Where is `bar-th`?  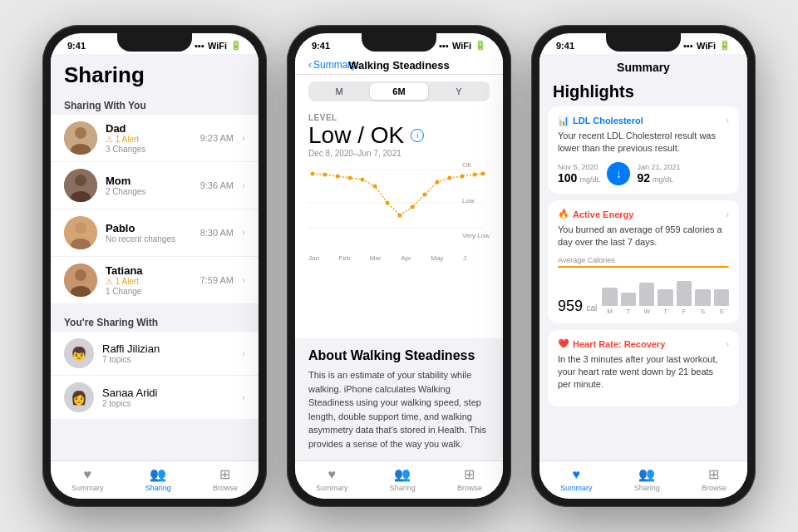
bar-th is located at coordinates (665, 298).